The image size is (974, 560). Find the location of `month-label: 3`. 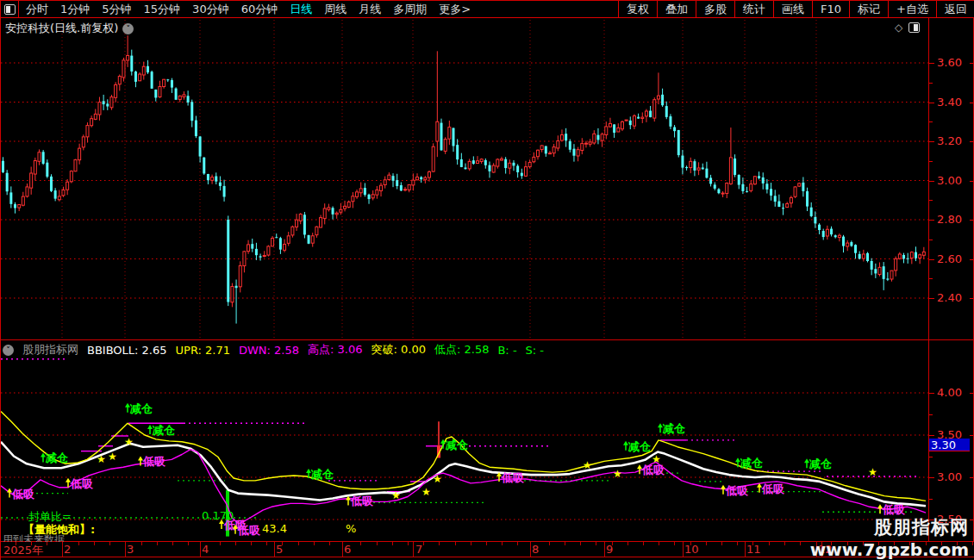

month-label: 3 is located at coordinates (130, 550).